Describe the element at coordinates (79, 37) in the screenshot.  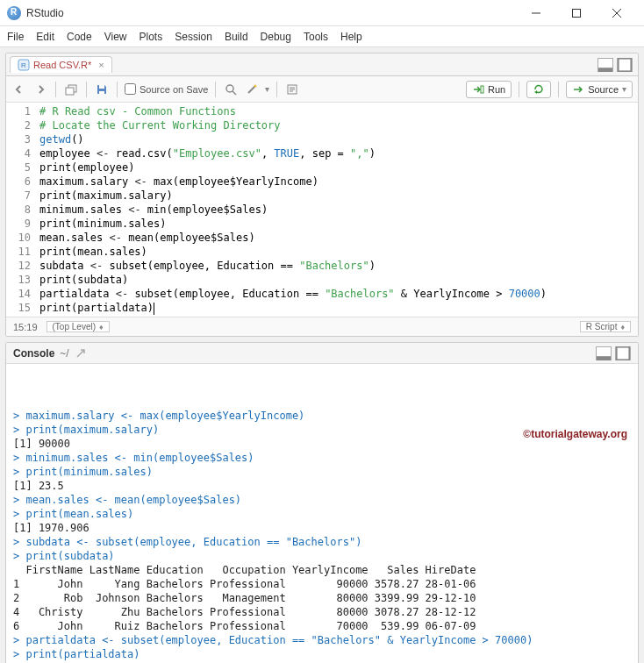
I see `menu-code: Code` at that location.